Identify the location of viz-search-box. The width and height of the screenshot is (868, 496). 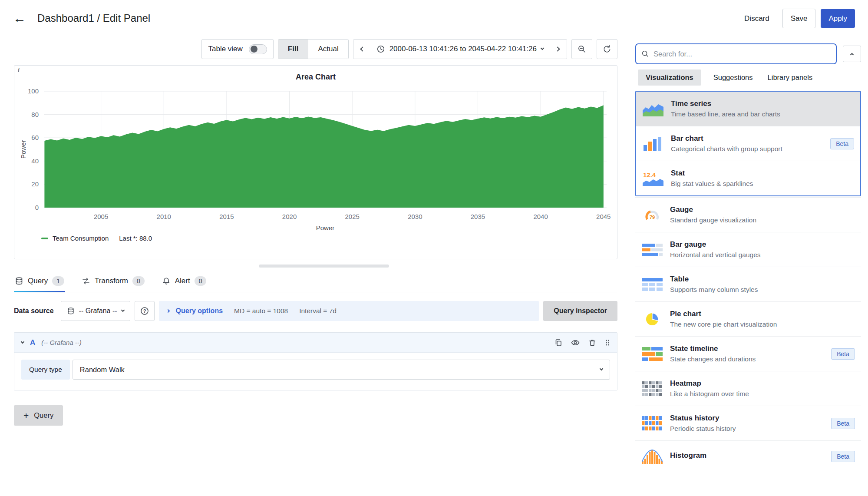
(736, 54).